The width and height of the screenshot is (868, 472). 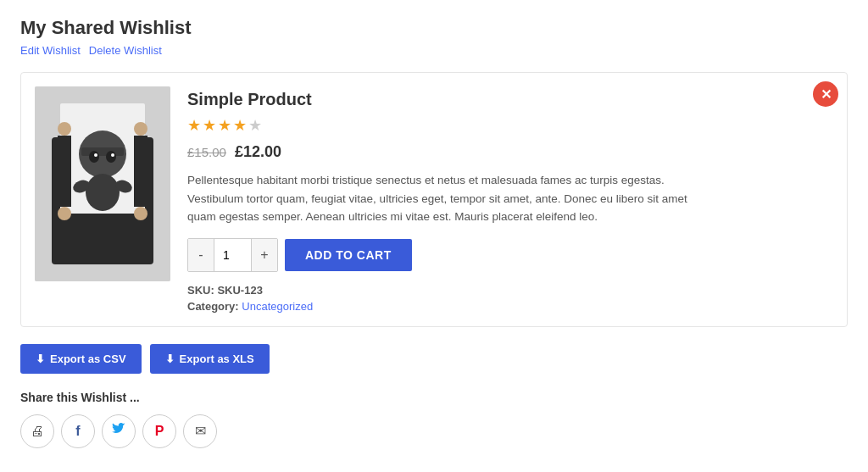 What do you see at coordinates (201, 290) in the screenshot?
I see `sku-label: SKU:` at bounding box center [201, 290].